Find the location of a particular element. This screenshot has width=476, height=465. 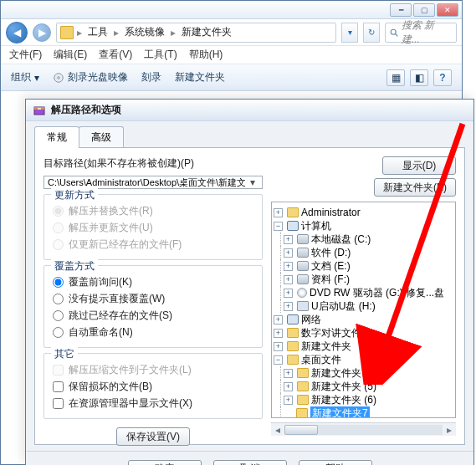

menu-view: 查看(V) is located at coordinates (115, 55).